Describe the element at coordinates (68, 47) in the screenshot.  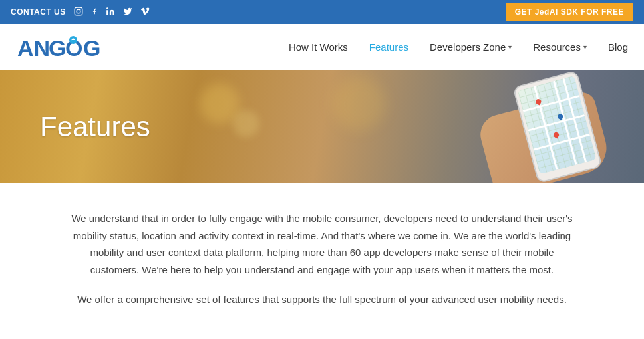
I see `logo-container: AN G O G` at that location.